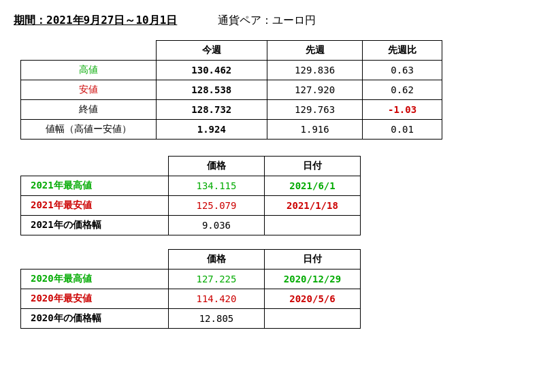 The image size is (556, 392). Describe the element at coordinates (95, 20) in the screenshot. I see `period-label: 期間：2021年9月27日～10月1日` at that location.